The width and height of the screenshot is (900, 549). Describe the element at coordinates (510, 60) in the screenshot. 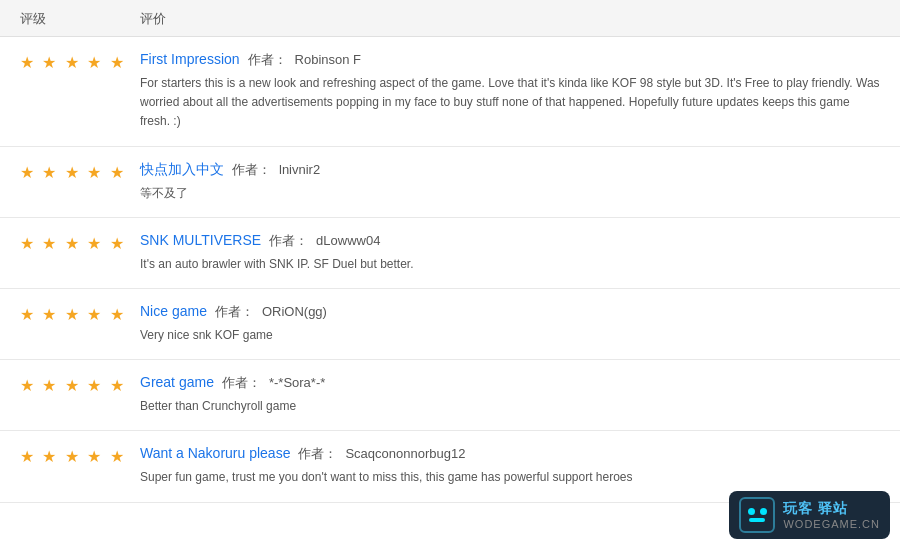

I see `review-title-line: First Impression 作者：Robinson F` at that location.